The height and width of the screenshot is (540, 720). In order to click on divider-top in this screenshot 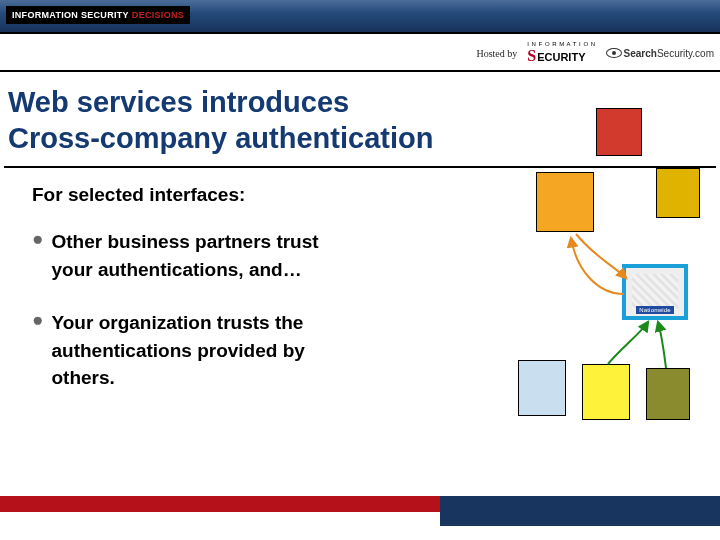, I will do `click(360, 71)`.